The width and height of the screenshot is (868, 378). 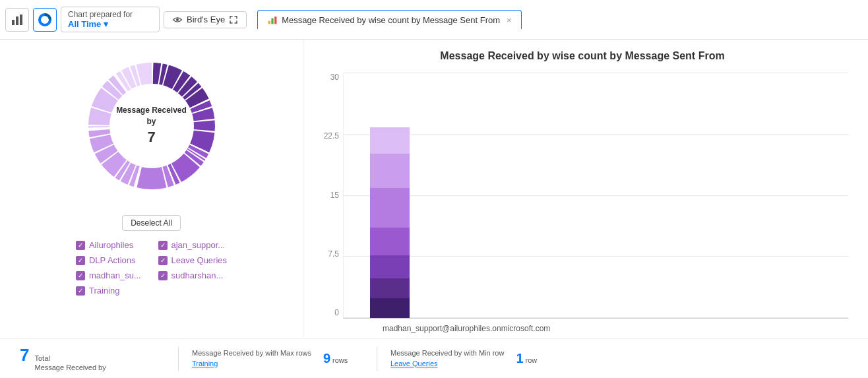 I want to click on total-stat: 7 Total Message Received by, so click(x=92, y=359).